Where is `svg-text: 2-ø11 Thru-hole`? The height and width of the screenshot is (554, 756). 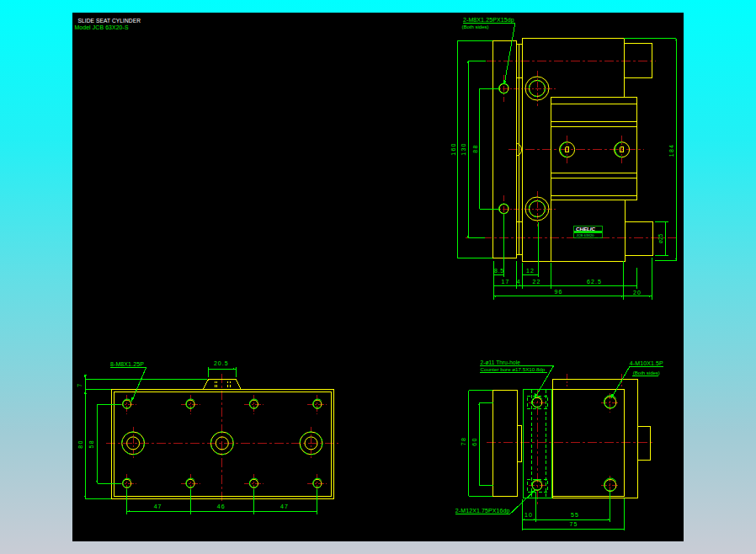
svg-text: 2-ø11 Thru-hole is located at coordinates (501, 362).